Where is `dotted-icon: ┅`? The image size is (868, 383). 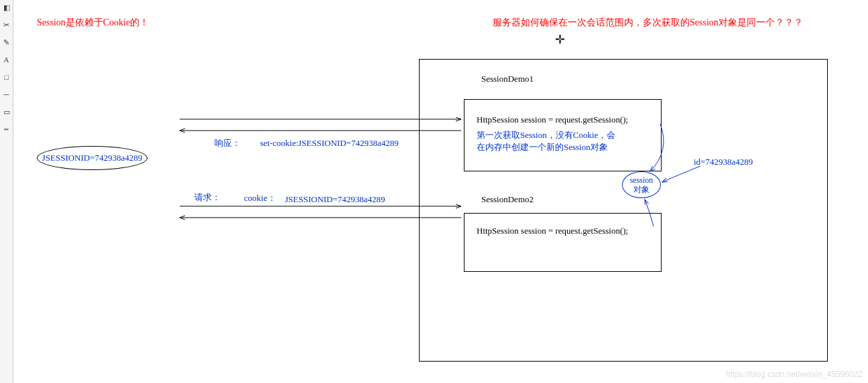
dotted-icon: ┅ is located at coordinates (7, 129).